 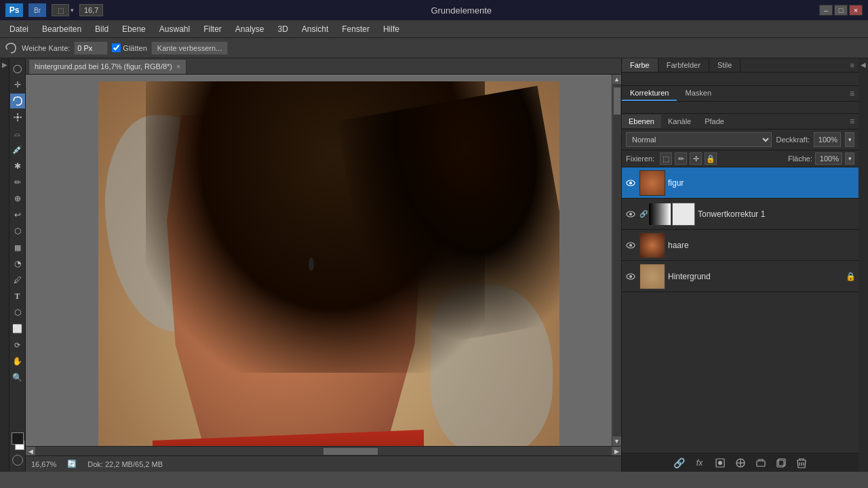 I want to click on fix-lock-btn: 🔒, so click(x=711, y=159).